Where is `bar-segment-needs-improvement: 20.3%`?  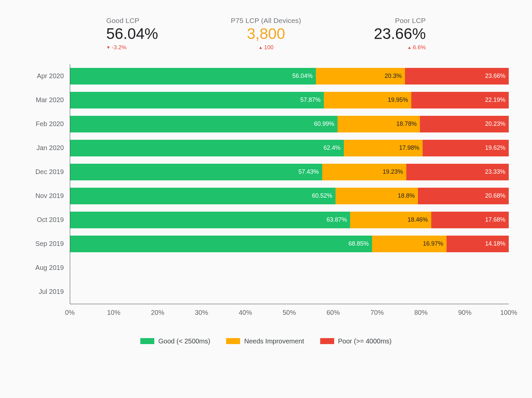
bar-segment-needs-improvement: 20.3% is located at coordinates (360, 76).